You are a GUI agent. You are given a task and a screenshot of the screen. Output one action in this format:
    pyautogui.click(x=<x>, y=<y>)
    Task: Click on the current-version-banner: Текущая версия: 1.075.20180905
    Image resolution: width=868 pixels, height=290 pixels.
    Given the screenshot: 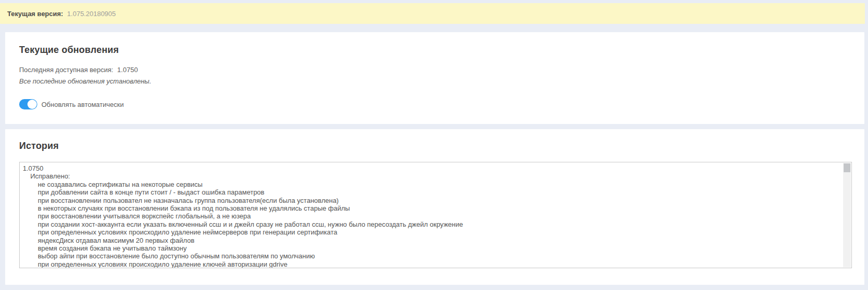 What is the action you would take?
    pyautogui.click(x=432, y=13)
    